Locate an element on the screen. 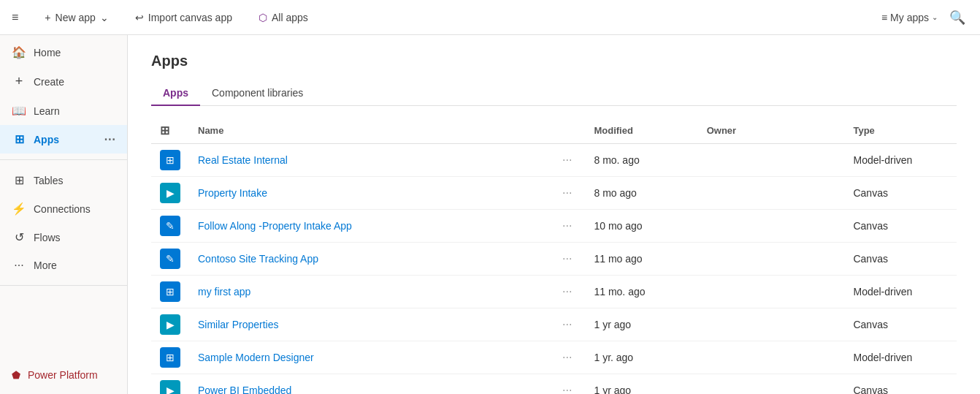  app-modified: 11 mo. ago is located at coordinates (641, 292).